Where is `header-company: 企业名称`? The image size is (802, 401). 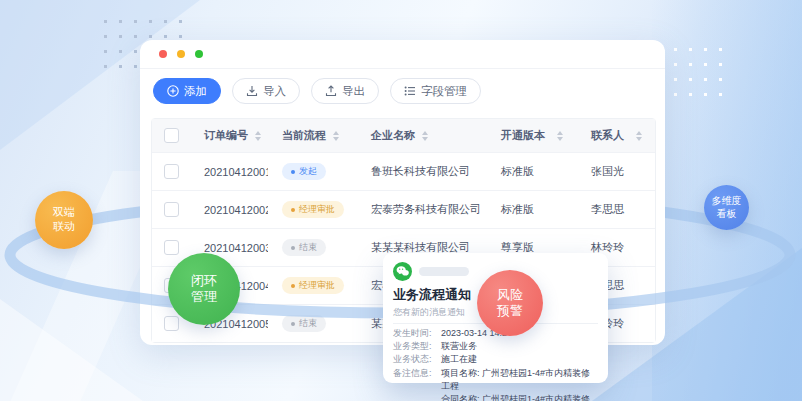 header-company: 企业名称 is located at coordinates (422, 136).